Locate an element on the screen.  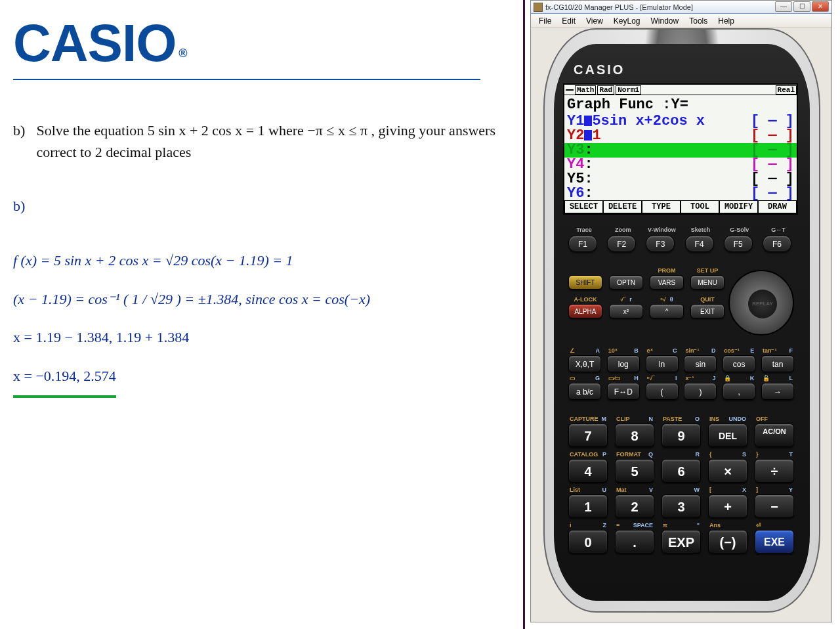
key--col: ]Y − is located at coordinates (774, 502).